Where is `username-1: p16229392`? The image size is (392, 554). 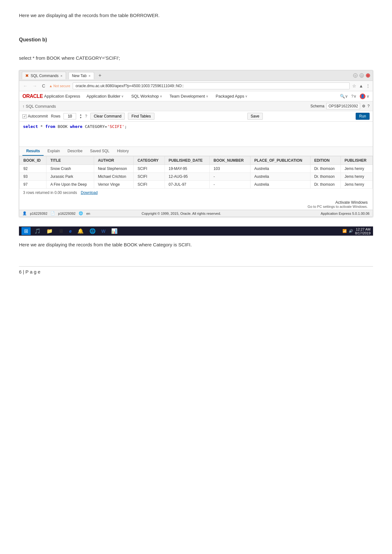 username-1: p16229392 is located at coordinates (39, 214).